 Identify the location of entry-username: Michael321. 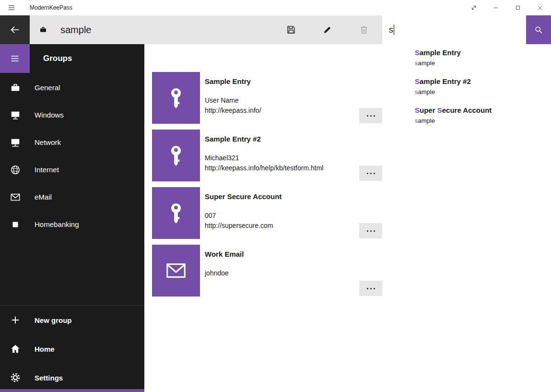
(264, 158).